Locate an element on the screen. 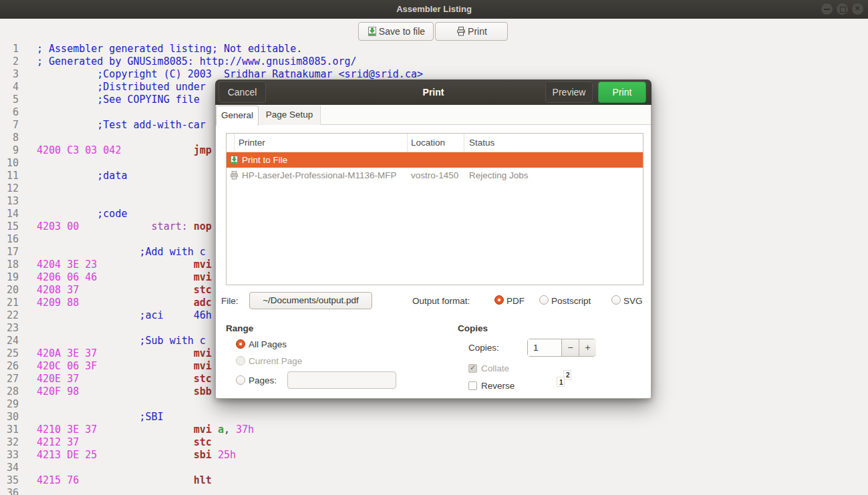  code-line: 1; Assembler generated listing; Not edit… is located at coordinates (434, 49).